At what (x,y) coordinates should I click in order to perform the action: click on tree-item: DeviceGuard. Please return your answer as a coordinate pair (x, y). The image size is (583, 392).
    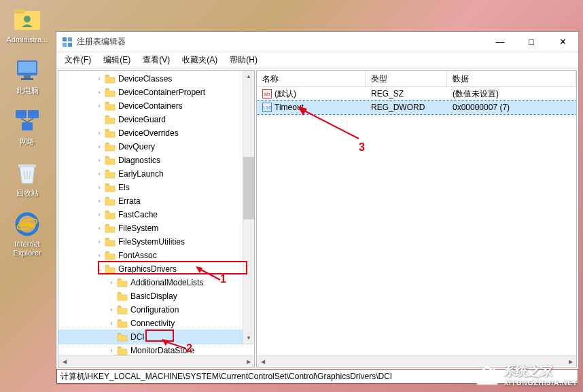
    Looking at the image, I should click on (156, 120).